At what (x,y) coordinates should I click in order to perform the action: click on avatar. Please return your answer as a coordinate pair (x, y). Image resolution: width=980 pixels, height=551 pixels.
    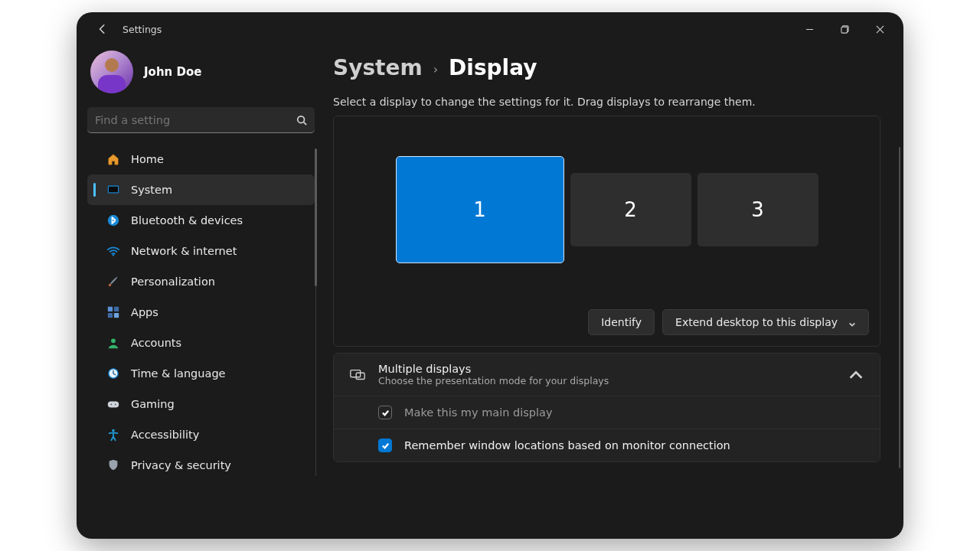
    Looking at the image, I should click on (112, 72).